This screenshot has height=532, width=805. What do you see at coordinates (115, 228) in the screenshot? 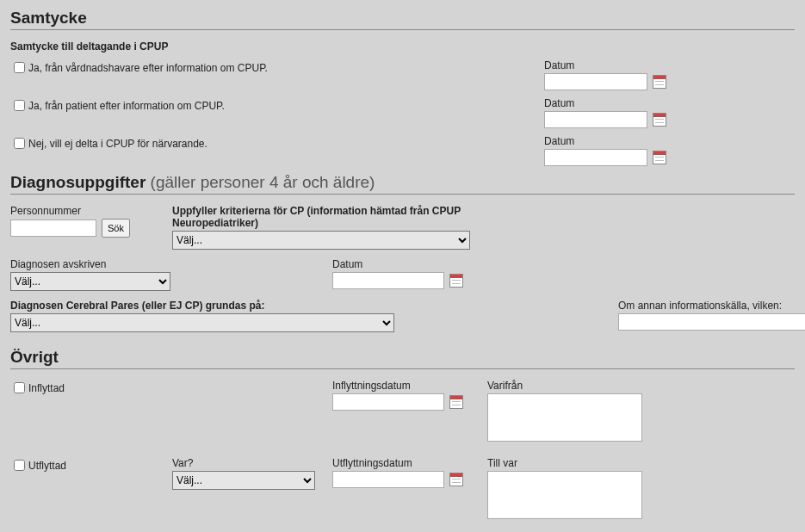
I see `sok-button: Sök` at bounding box center [115, 228].